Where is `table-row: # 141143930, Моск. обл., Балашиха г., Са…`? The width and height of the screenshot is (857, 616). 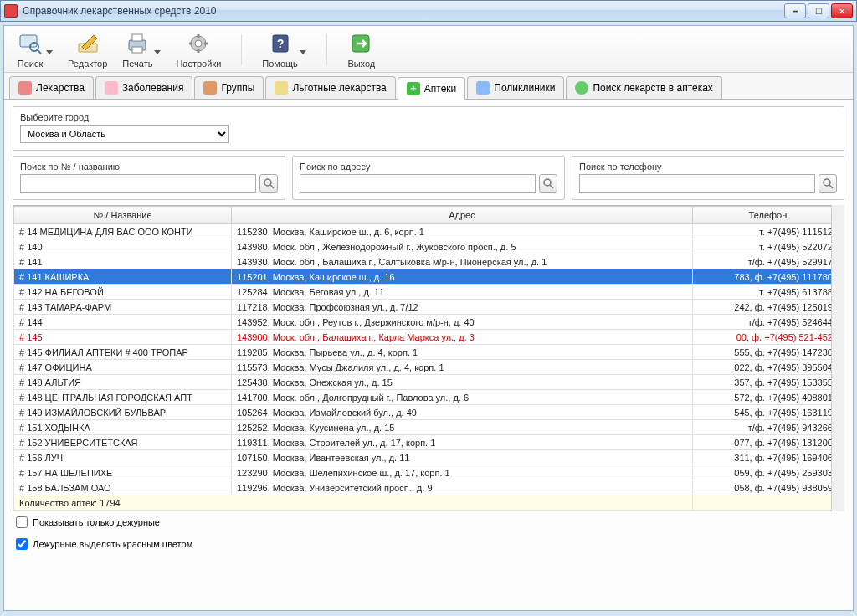
table-row: # 141143930, Моск. обл., Балашиха г., Са… is located at coordinates (428, 262).